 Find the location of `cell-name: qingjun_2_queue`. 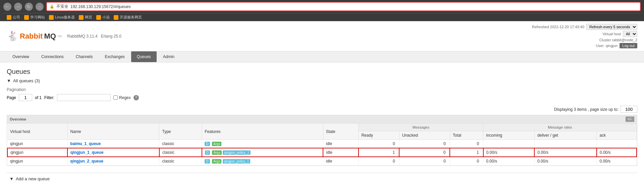

cell-name: qingjun_2_queue is located at coordinates (113, 161).